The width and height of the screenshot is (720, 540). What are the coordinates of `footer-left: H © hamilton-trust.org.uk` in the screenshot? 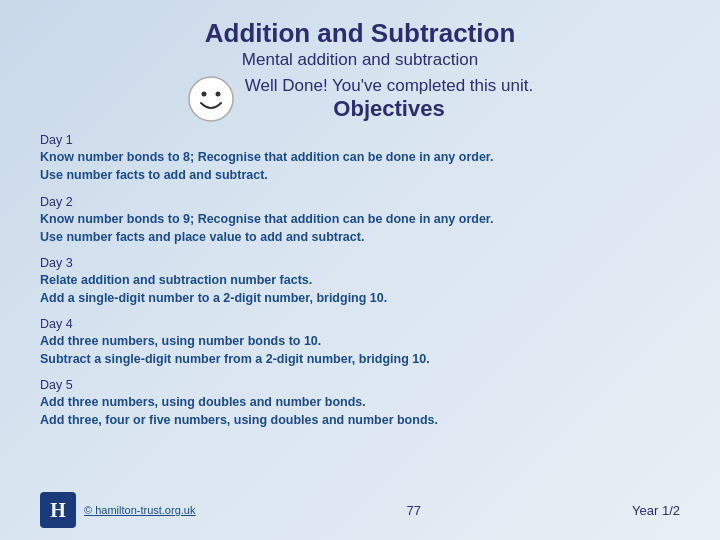 It's located at (118, 510).